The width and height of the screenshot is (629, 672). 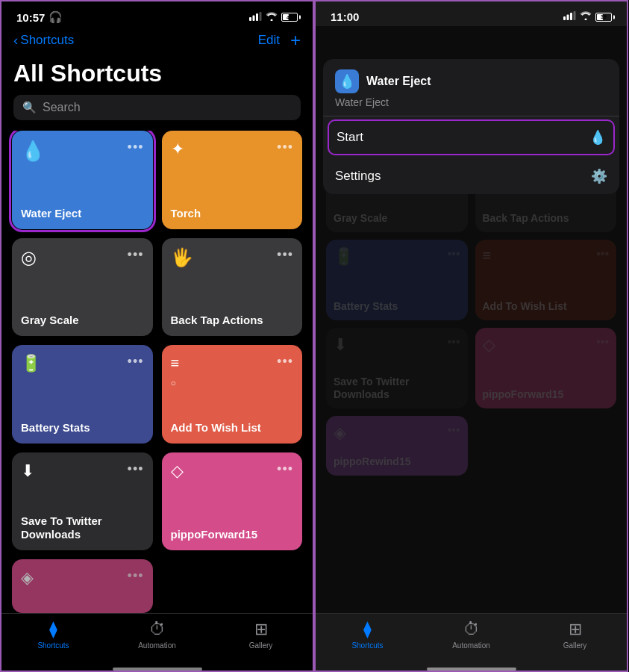 What do you see at coordinates (472, 176) in the screenshot?
I see `context-menu-settings: Settings ⚙️` at bounding box center [472, 176].